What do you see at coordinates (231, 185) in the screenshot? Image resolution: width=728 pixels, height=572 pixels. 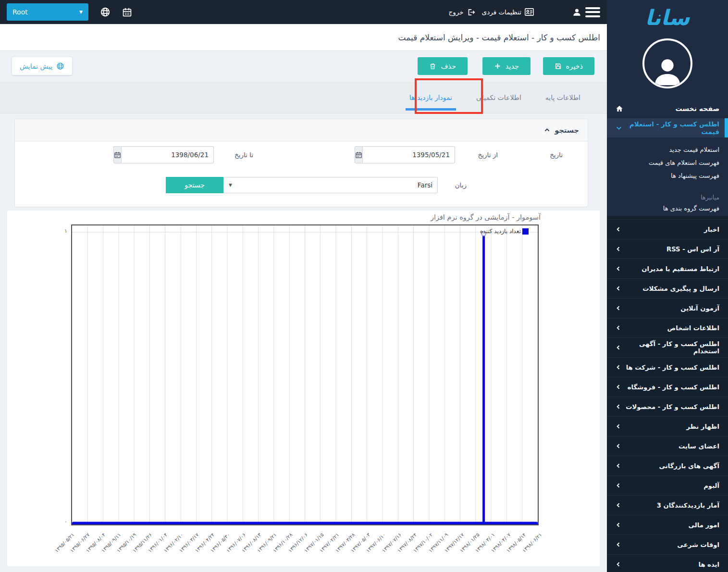 I see `chevron-down-icon: ▼` at bounding box center [231, 185].